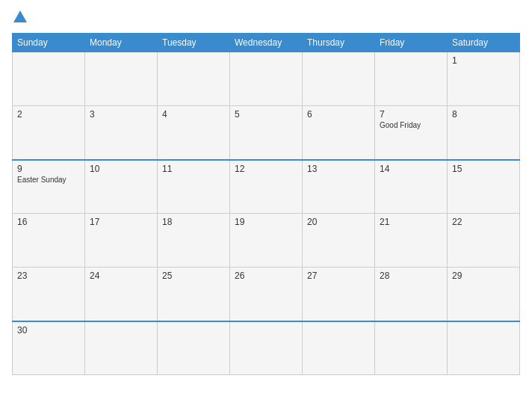  What do you see at coordinates (121, 241) in the screenshot?
I see `calendar-cell: 17` at bounding box center [121, 241].